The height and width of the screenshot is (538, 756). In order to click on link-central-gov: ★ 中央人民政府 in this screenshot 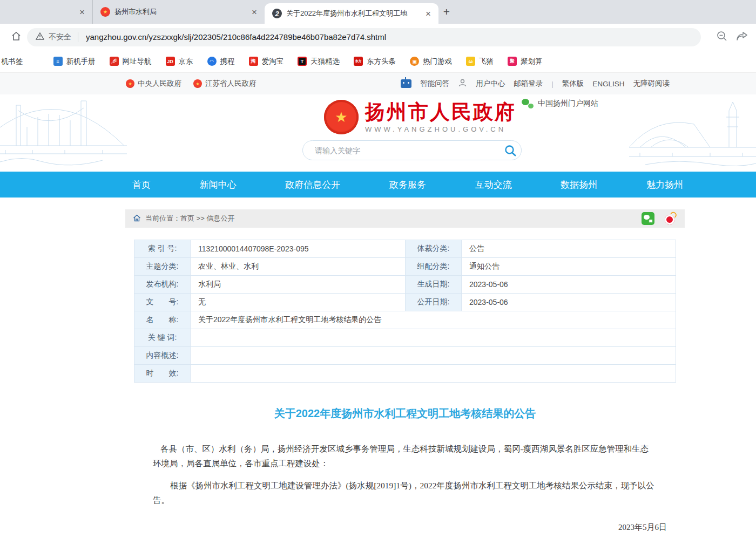, I will do `click(153, 84)`.